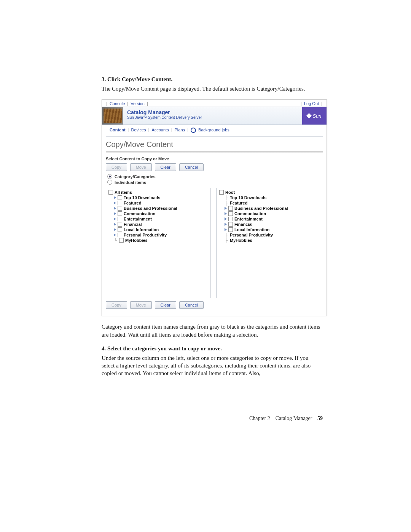  I want to click on tree-item: ├Featured, so click(269, 203).